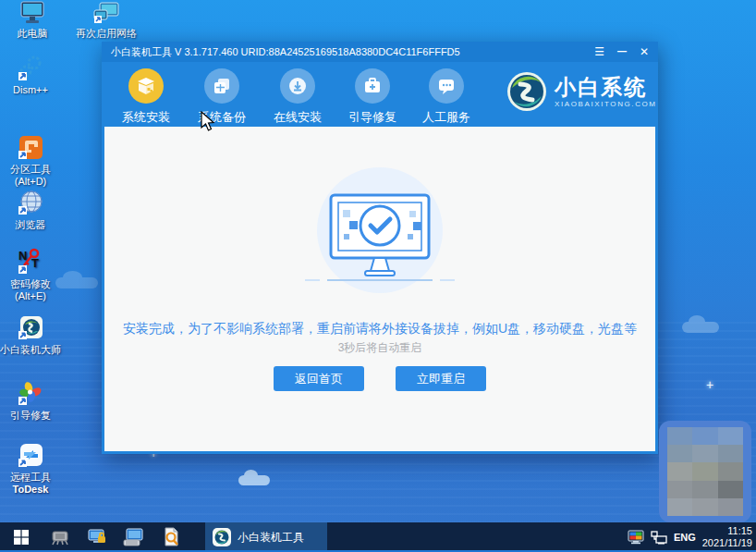 Image resolution: width=756 pixels, height=552 pixels. Describe the element at coordinates (527, 92) in the screenshot. I see `xiaobai-logo-icon` at that location.